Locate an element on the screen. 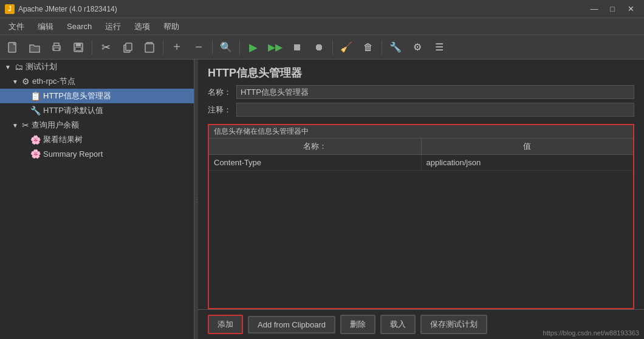 The width and height of the screenshot is (644, 339). cell-name: Content-Type is located at coordinates (315, 163).